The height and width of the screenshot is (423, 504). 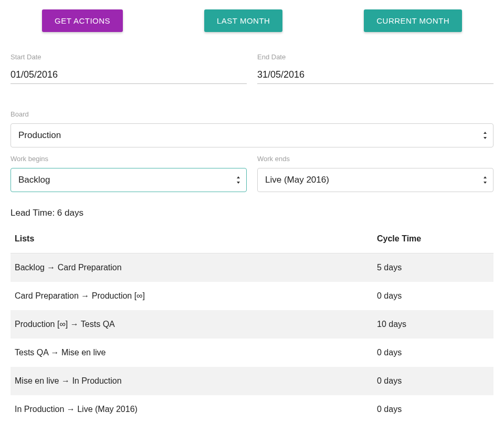 What do you see at coordinates (252, 68) in the screenshot?
I see `date-range-row: Start Date End Date` at bounding box center [252, 68].